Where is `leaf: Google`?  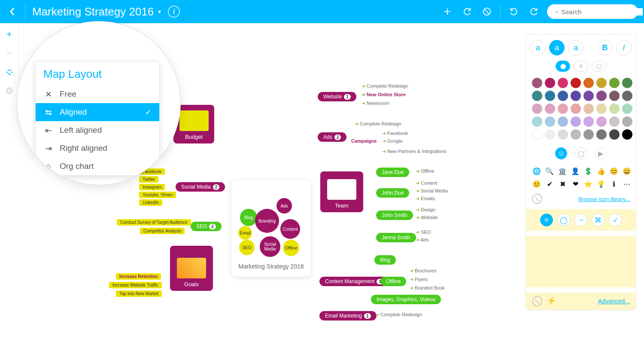
leaf: Google is located at coordinates (392, 141).